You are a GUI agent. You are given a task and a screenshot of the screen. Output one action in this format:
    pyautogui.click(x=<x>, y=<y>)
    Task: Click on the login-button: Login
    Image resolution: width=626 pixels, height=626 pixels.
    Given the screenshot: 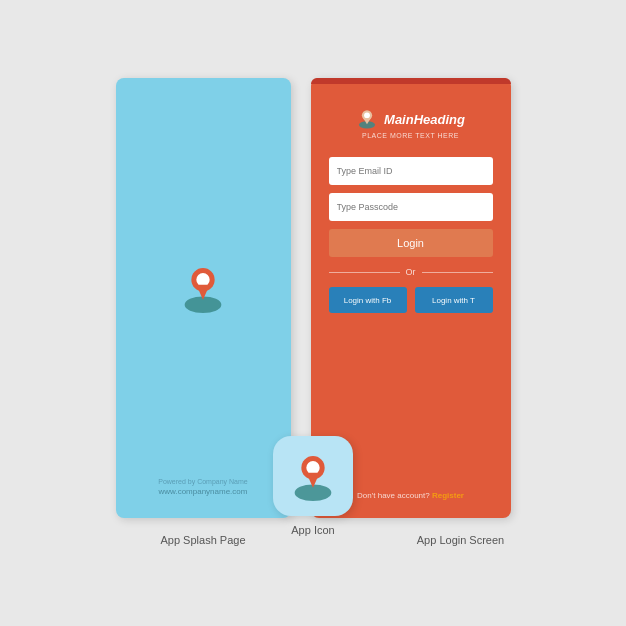 What is the action you would take?
    pyautogui.click(x=411, y=243)
    